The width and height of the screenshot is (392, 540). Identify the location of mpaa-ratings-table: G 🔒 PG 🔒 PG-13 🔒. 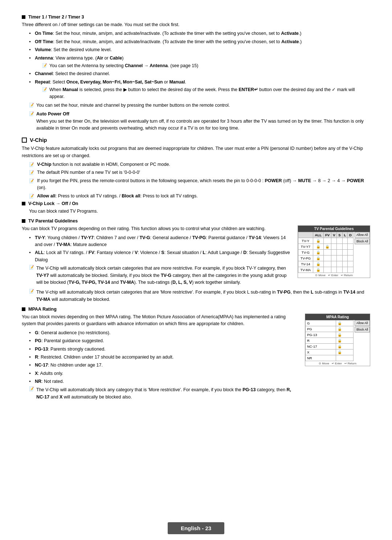
(330, 340).